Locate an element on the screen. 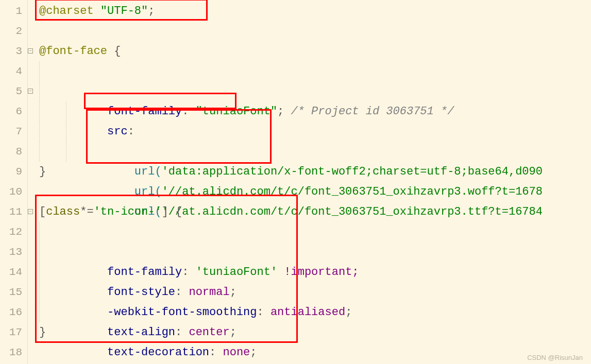 This screenshot has height=364, width=591. line-number: 9 is located at coordinates (11, 172).